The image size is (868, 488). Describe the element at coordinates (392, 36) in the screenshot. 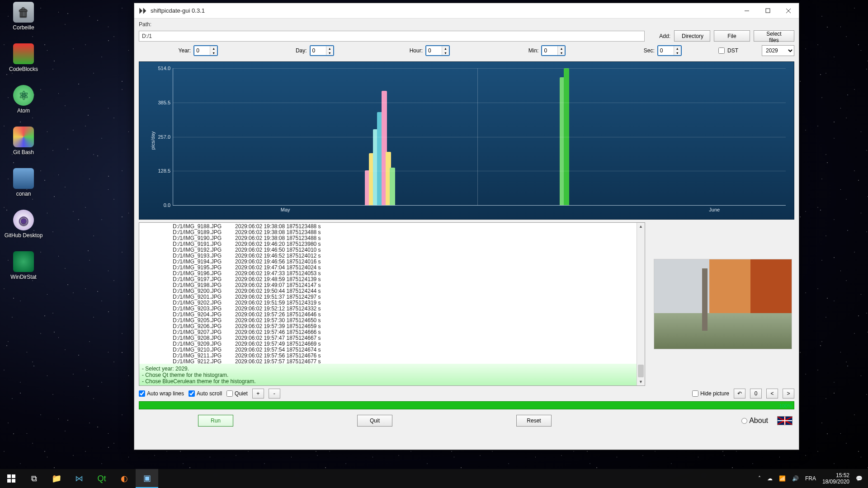

I see `path-input` at that location.